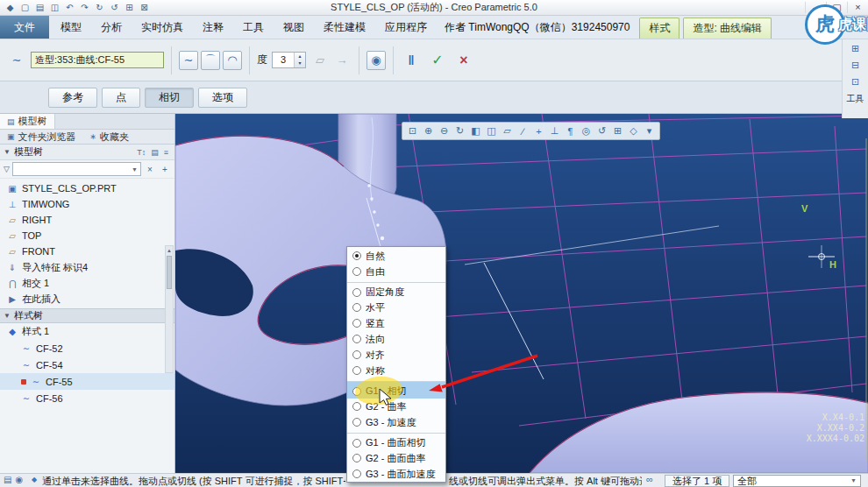 The height and width of the screenshot is (487, 868). What do you see at coordinates (210, 60) in the screenshot?
I see `planar-curve-icon: ⌒` at bounding box center [210, 60].